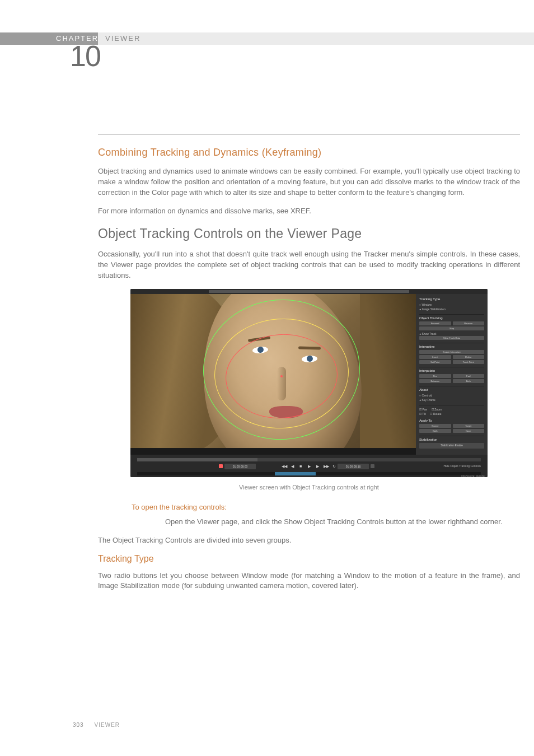 This screenshot has height=756, width=534. What do you see at coordinates (469, 324) in the screenshot?
I see `btn-track-reverse: Reverse` at bounding box center [469, 324].